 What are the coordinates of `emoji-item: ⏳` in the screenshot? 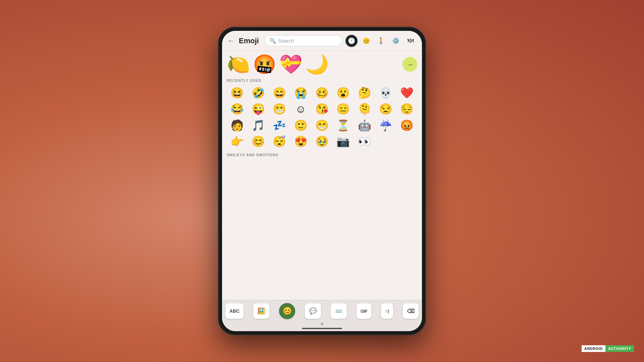 It's located at (343, 125).